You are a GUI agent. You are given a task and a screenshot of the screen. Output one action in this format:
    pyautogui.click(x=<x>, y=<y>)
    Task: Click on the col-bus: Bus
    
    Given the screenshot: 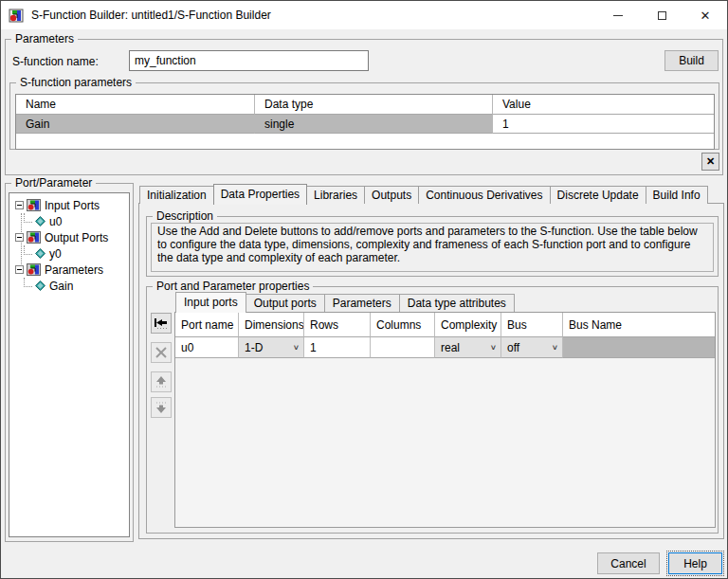 What is the action you would take?
    pyautogui.click(x=533, y=325)
    